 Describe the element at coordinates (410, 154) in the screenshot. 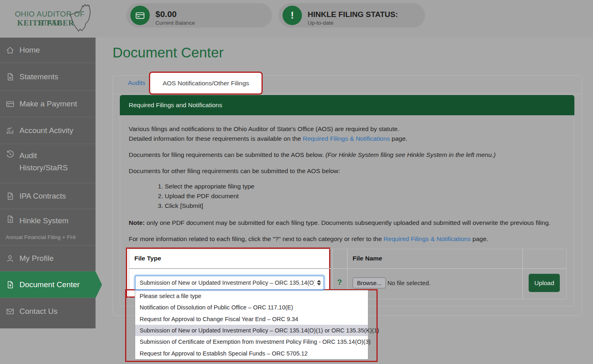

I see `hinkle-note-italic: (For Hinkle System filing see Hinkle Sys…` at that location.